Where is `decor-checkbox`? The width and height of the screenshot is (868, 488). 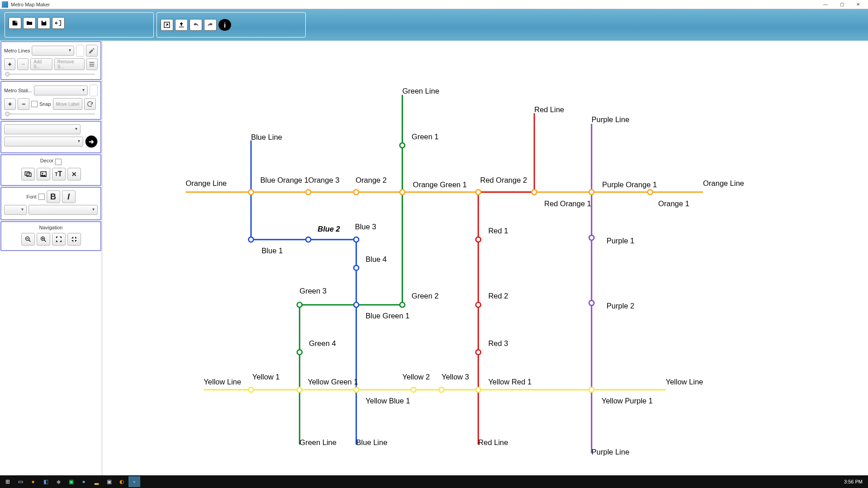
decor-checkbox is located at coordinates (58, 162).